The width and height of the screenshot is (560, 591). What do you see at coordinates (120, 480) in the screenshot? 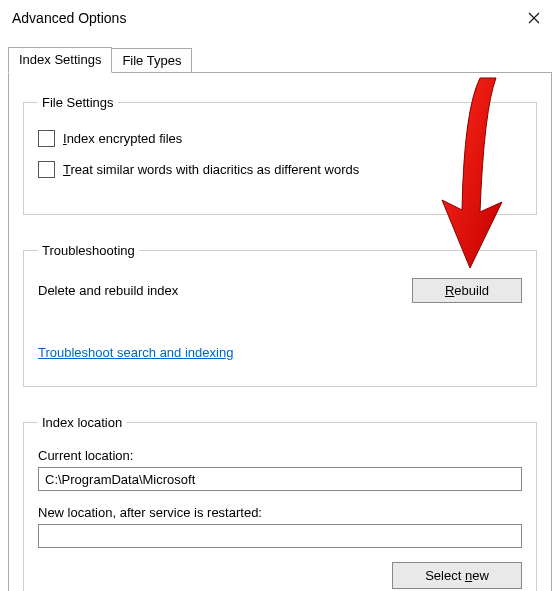
I see `current-location-value: C:\ProgramData\Microsoft` at bounding box center [120, 480].